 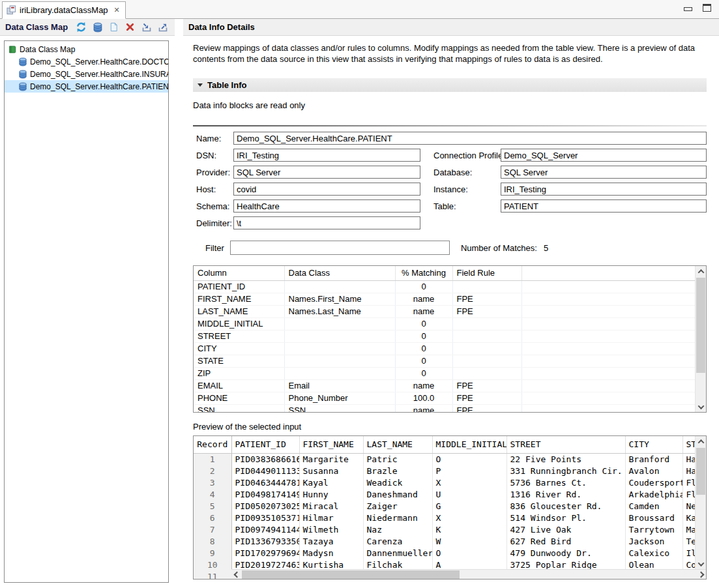 I want to click on column-header: Data Class, so click(x=340, y=273).